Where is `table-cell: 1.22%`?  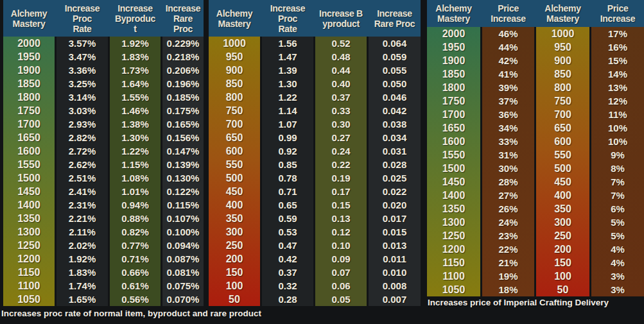
table-cell: 1.22% is located at coordinates (135, 151).